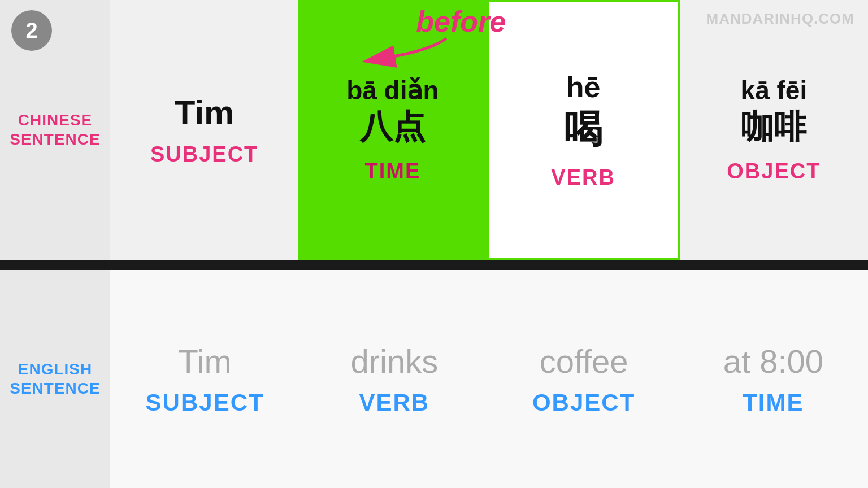 The image size is (868, 488). Describe the element at coordinates (774, 172) in the screenshot. I see `object-role: OBJECT` at that location.